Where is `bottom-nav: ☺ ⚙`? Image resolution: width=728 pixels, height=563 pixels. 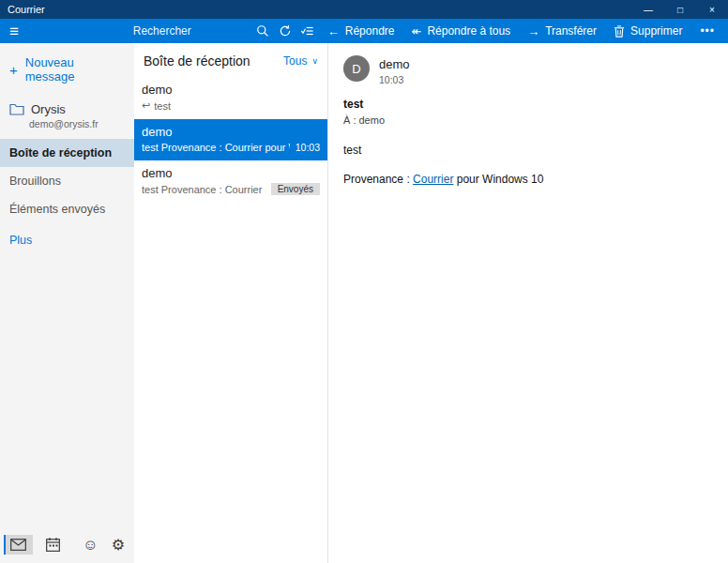
bottom-nav: ☺ ⚙ is located at coordinates (68, 547).